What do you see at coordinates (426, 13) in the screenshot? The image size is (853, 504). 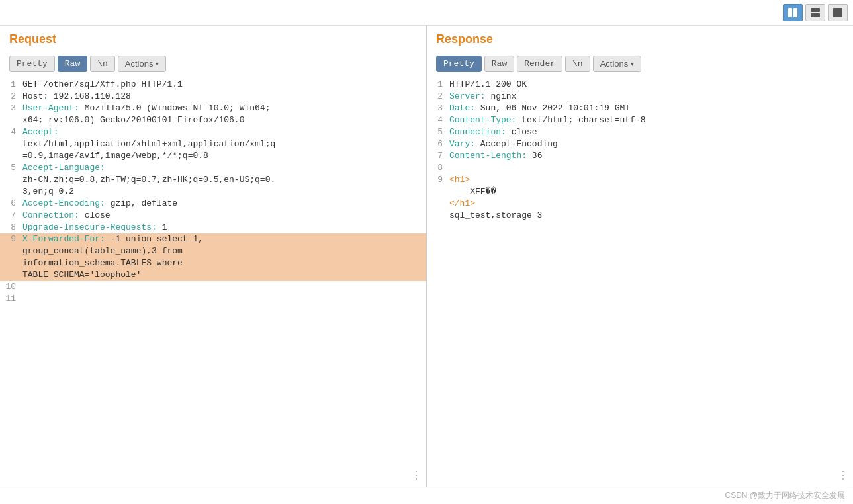 I see `top-toolbar` at bounding box center [426, 13].